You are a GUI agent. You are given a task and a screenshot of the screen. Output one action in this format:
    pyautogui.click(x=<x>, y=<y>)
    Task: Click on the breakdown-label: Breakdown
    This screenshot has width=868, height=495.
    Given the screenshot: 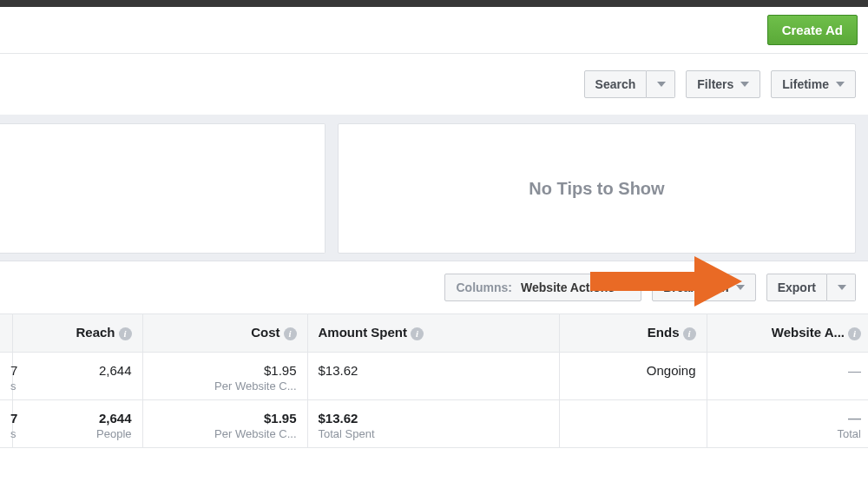 What is the action you would take?
    pyautogui.click(x=696, y=287)
    